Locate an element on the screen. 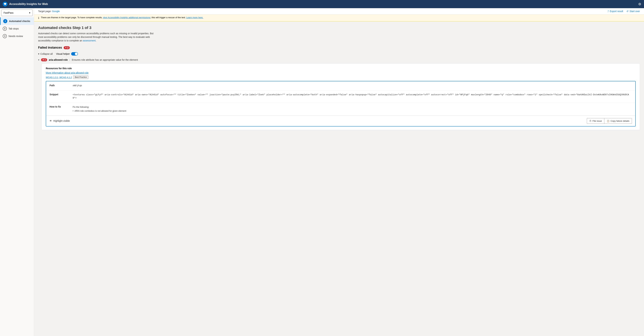 The image size is (644, 336). visual-helper-toggle: Visual helper is located at coordinates (67, 54).